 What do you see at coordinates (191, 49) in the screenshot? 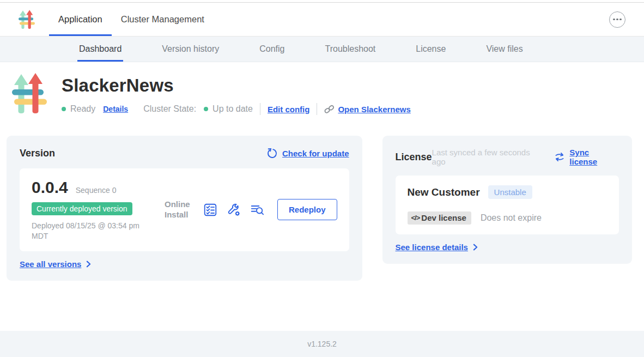
I see `subnav-tab-version-history: Version history` at bounding box center [191, 49].